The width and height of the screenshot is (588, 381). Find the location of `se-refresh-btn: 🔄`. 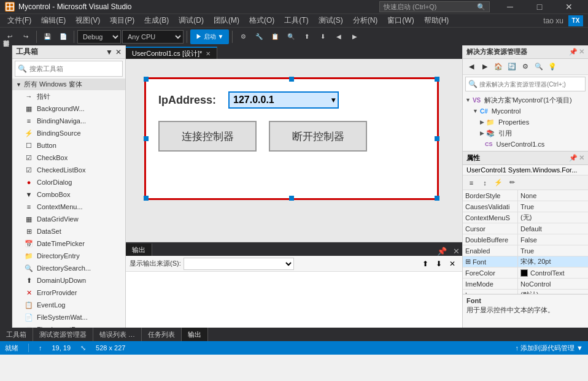

se-refresh-btn: 🔄 is located at coordinates (512, 67).